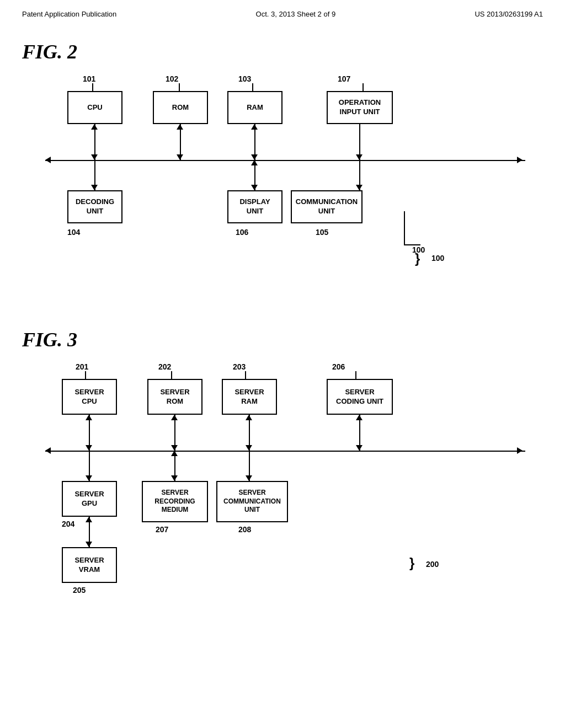  What do you see at coordinates (48, 160) in the screenshot?
I see `bus-arrow-left-fig2` at bounding box center [48, 160].